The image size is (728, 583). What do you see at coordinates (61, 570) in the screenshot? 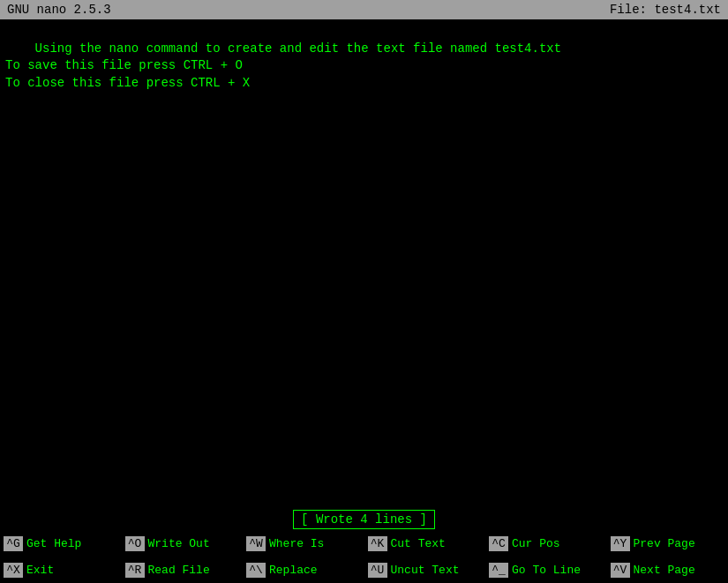
I see `shortcut-item: ^XExit` at bounding box center [61, 570].